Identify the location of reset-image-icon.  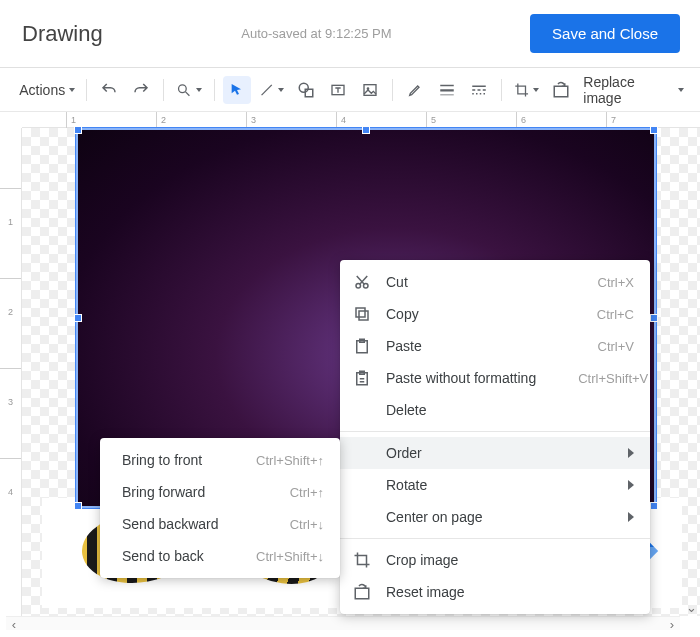
(362, 592).